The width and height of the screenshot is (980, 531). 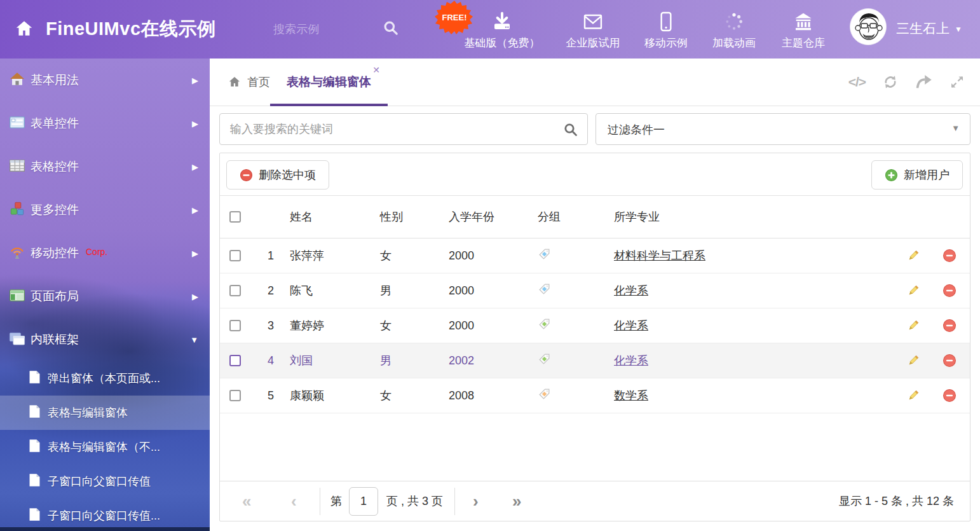 I want to click on tab-grid-edit-window: 表格与编辑窗体 ✕, so click(x=329, y=82).